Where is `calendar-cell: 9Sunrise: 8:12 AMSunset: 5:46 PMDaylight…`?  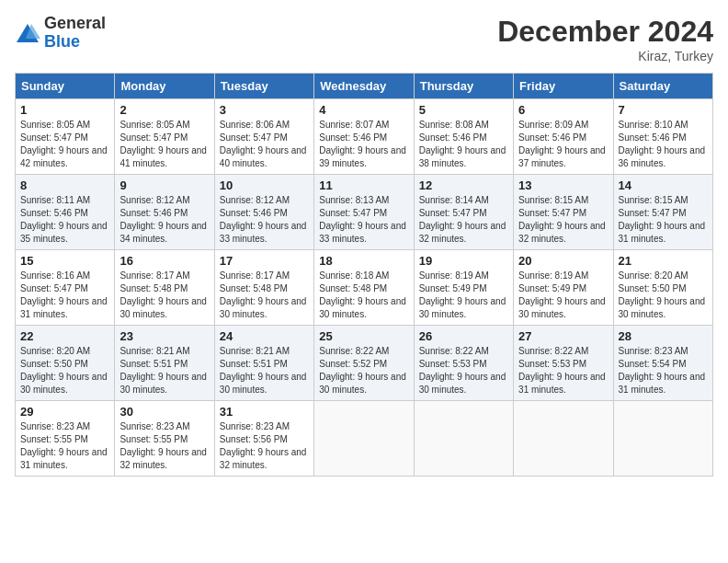
calendar-cell: 9Sunrise: 8:12 AMSunset: 5:46 PMDaylight… is located at coordinates (165, 213).